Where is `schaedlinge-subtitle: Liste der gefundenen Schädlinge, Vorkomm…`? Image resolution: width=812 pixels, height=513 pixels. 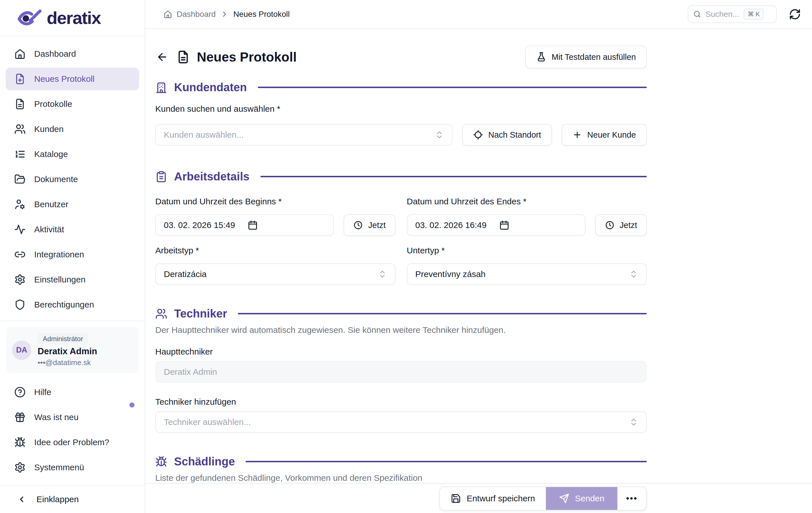
schaedlinge-subtitle: Liste der gefundenen Schädlinge, Vorkomm… is located at coordinates (401, 478).